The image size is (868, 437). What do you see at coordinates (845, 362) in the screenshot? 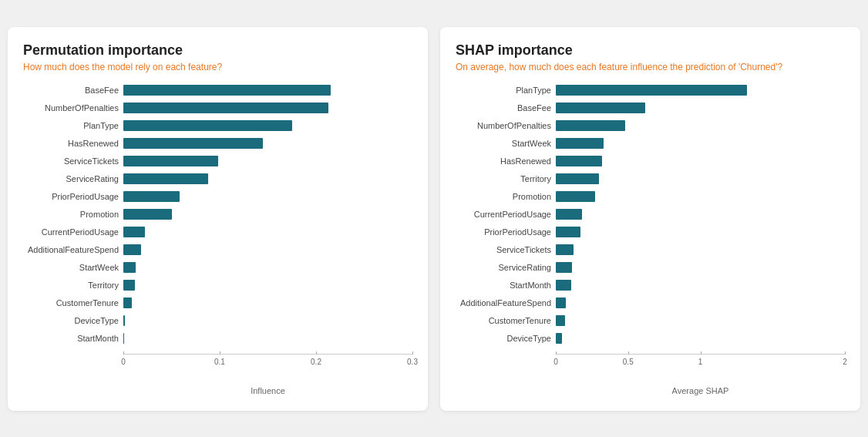
I see `x-tick-label: 2` at bounding box center [845, 362].